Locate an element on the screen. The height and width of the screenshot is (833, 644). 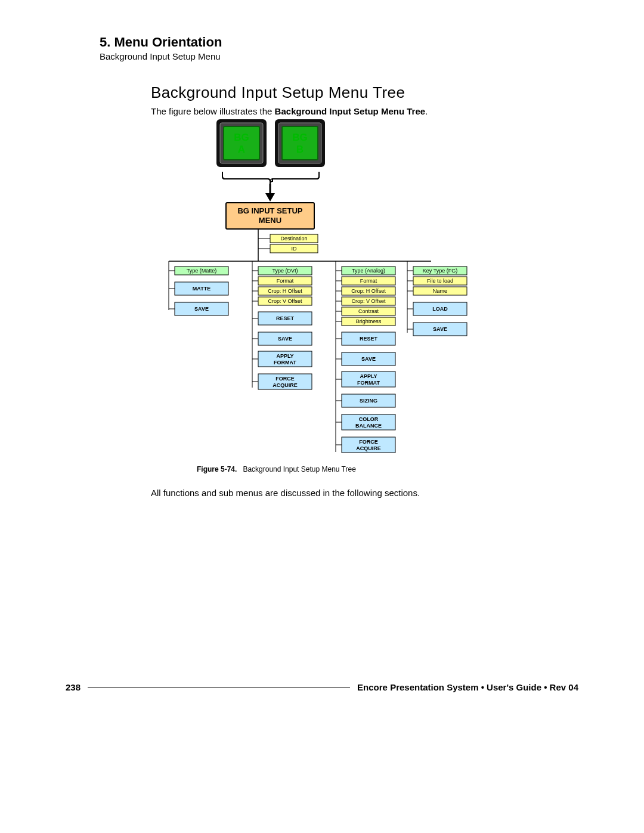
an-y0: Format is located at coordinates (369, 281).